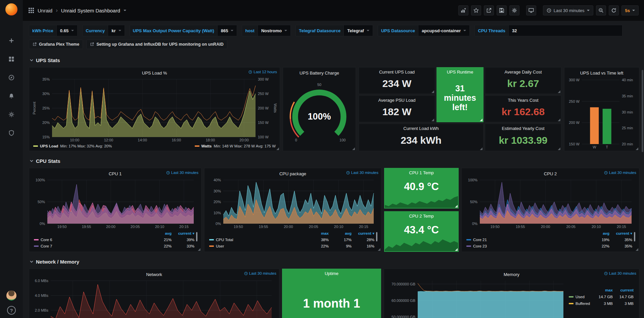  I want to click on legend-col-header: current, so click(624, 290).